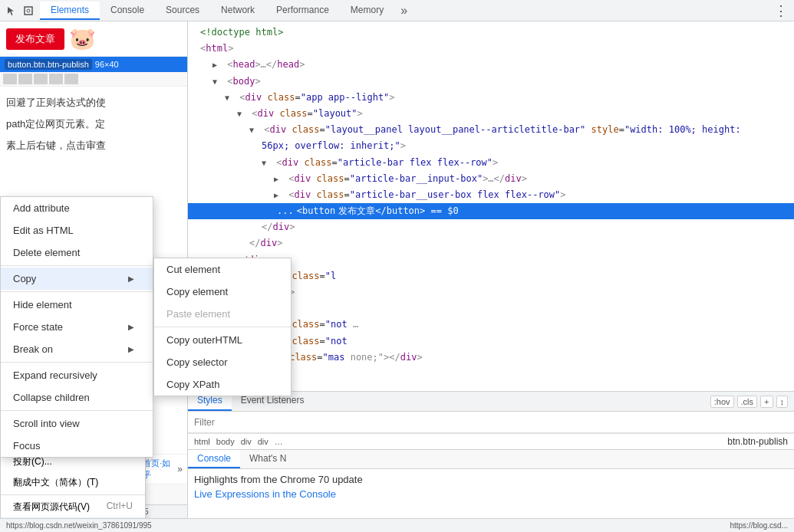 The image size is (794, 532). Describe the element at coordinates (254, 130) in the screenshot. I see `triangle-panel: ▼` at that location.